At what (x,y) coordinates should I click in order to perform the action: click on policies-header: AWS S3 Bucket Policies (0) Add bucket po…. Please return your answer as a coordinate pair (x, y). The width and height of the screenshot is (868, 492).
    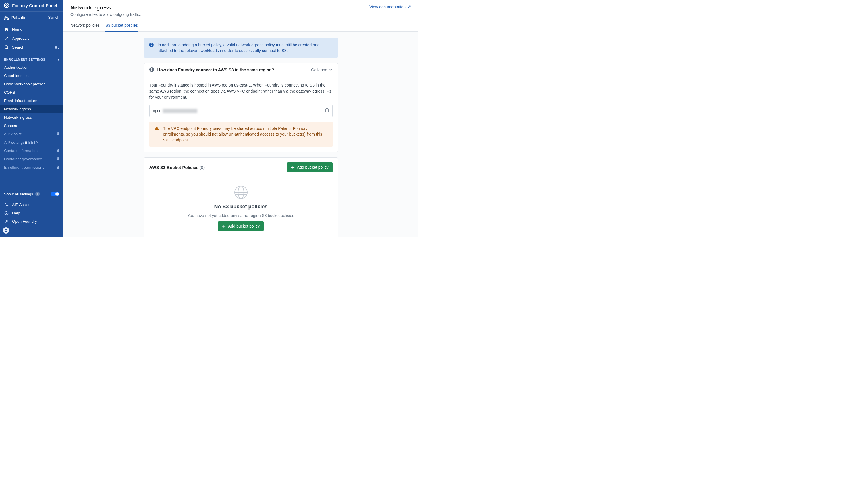
    Looking at the image, I should click on (241, 168).